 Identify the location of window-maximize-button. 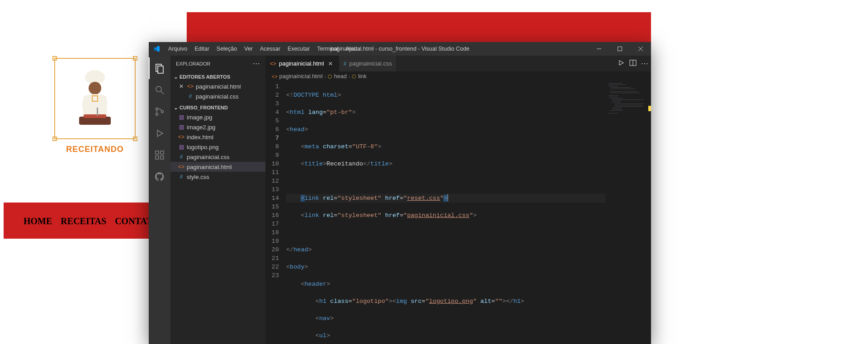
(620, 49).